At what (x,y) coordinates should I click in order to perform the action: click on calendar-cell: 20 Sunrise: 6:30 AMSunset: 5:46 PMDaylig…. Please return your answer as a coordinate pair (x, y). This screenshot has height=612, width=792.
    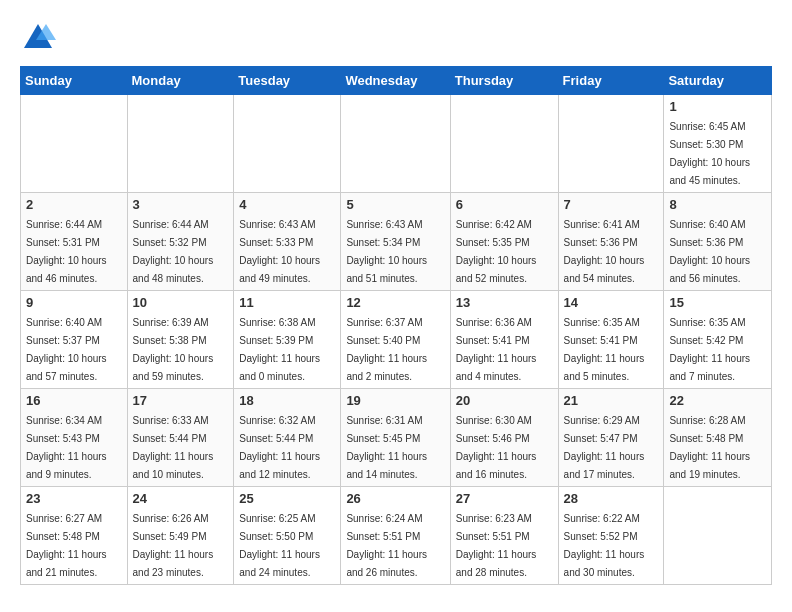
    Looking at the image, I should click on (504, 438).